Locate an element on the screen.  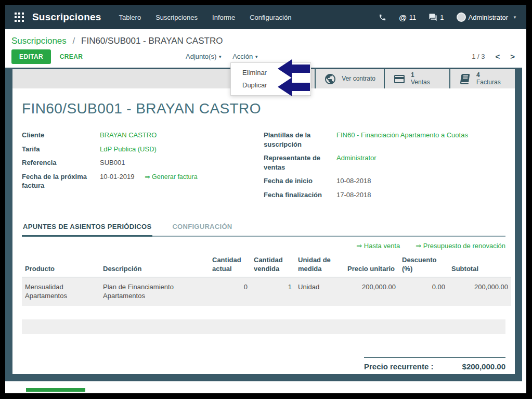
cell-unidad-medida: Unidad is located at coordinates (319, 291).